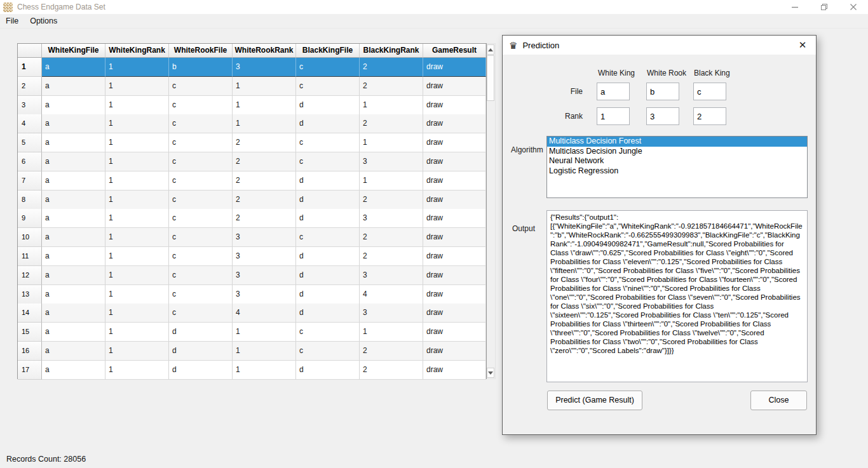  I want to click on column-header-BlackKingRank: BlackKingRank, so click(391, 51).